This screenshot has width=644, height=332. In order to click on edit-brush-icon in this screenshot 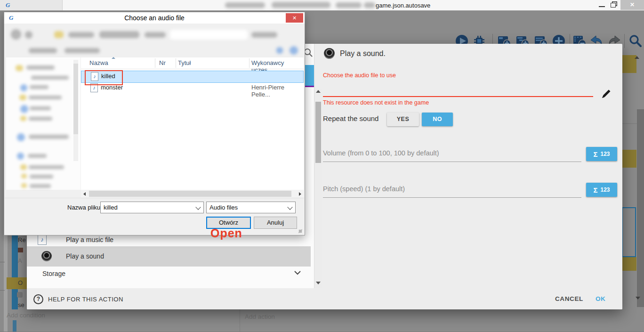, I will do `click(606, 94)`.